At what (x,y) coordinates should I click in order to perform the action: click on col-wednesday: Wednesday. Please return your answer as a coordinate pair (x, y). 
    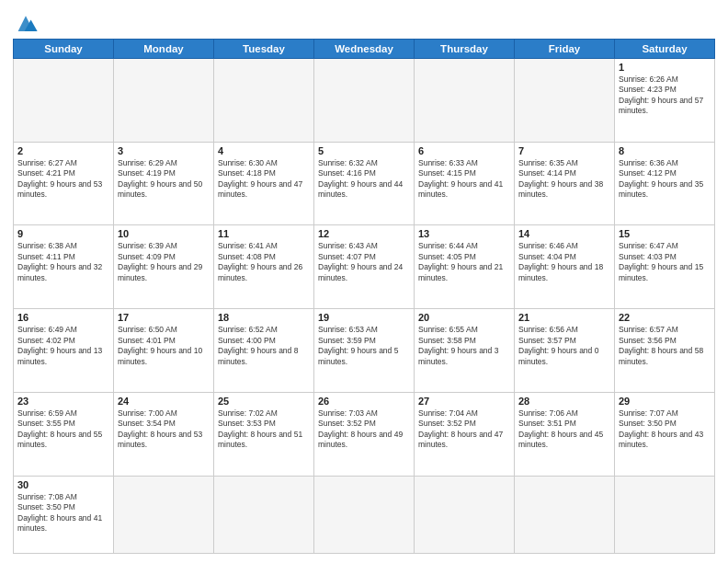
    Looking at the image, I should click on (364, 50).